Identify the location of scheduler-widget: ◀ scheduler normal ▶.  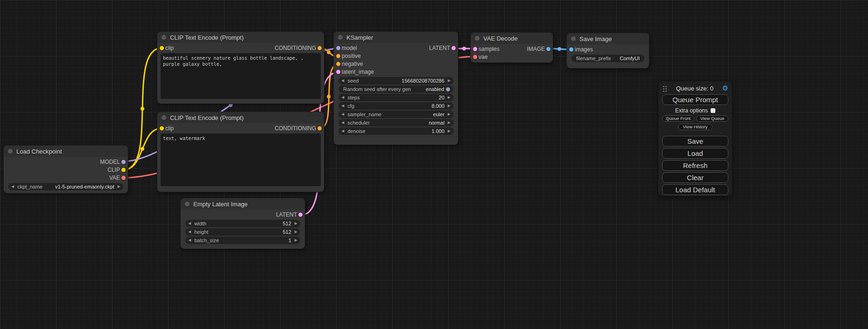
(396, 123).